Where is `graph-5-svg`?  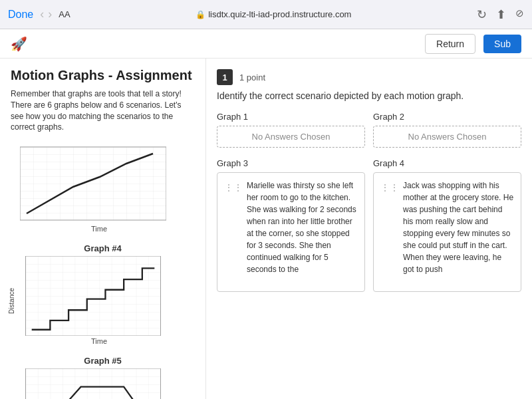
graph-5-svg is located at coordinates (93, 384).